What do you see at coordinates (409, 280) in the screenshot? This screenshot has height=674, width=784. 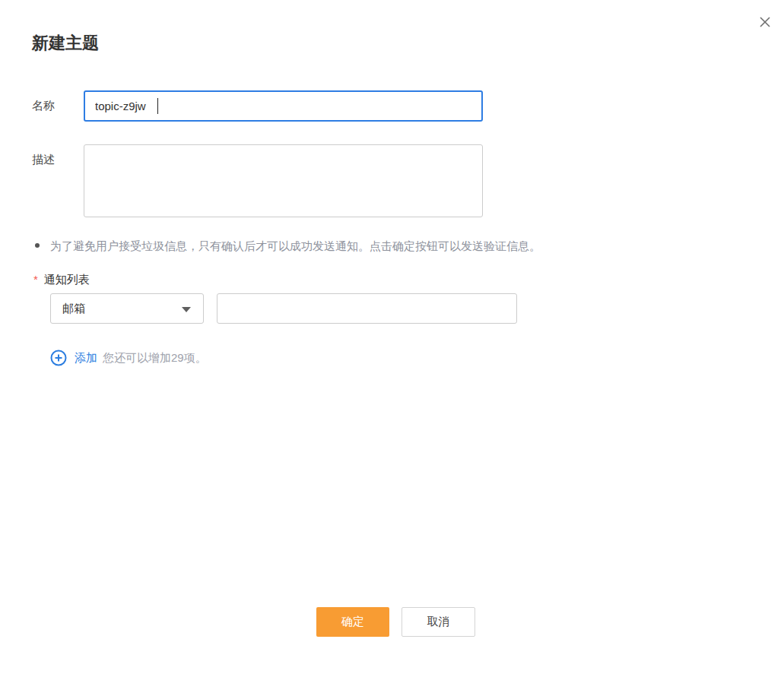 I see `notification-list-label-row: * 通知列表` at bounding box center [409, 280].